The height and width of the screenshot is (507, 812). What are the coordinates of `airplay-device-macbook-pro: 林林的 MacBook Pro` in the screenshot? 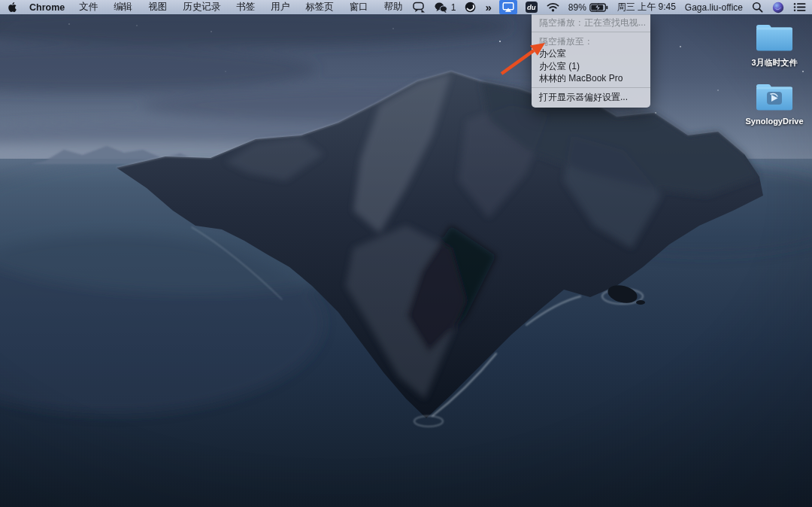 It's located at (591, 78).